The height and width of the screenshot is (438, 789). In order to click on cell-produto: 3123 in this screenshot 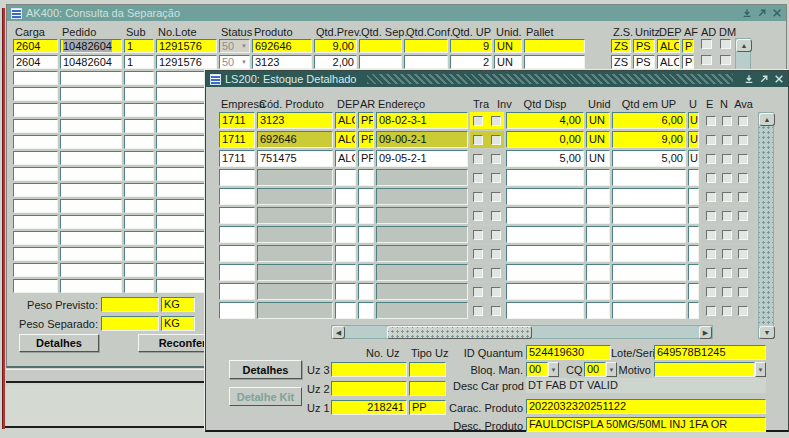, I will do `click(282, 62)`.